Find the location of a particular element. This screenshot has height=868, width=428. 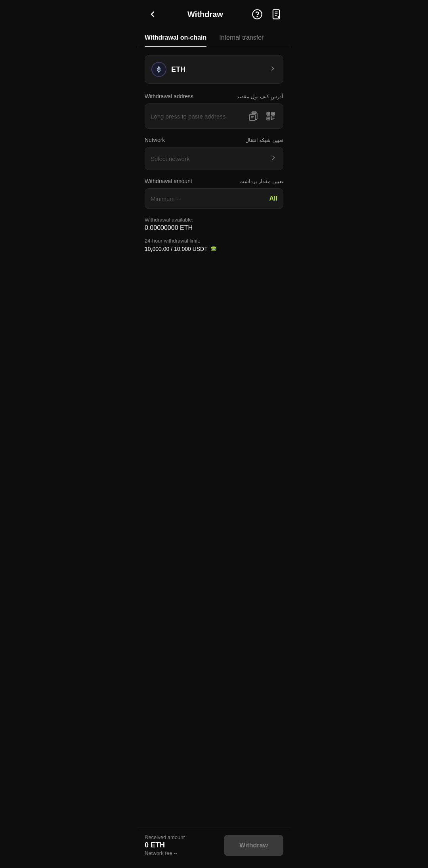

received-amount-value: 0 ETH is located at coordinates (165, 845).